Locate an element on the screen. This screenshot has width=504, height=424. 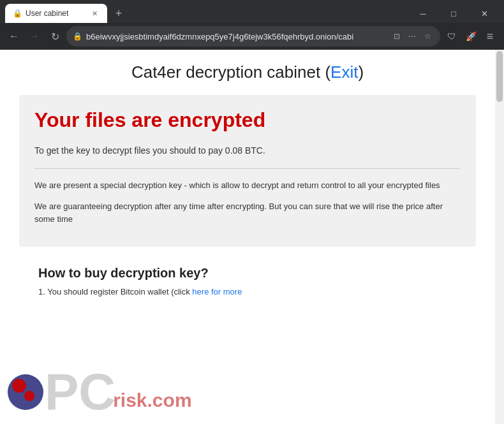
scrollbar-thumb is located at coordinates (500, 77).